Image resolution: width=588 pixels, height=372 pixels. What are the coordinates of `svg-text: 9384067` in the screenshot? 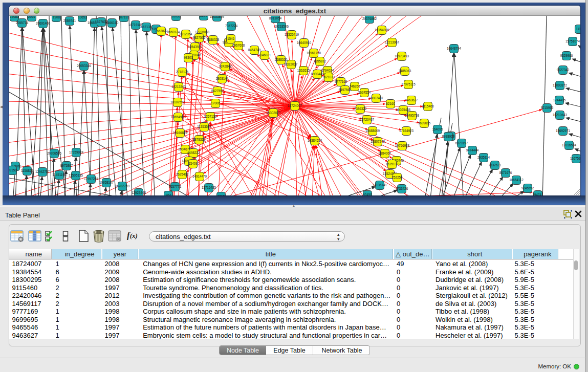 It's located at (385, 154).